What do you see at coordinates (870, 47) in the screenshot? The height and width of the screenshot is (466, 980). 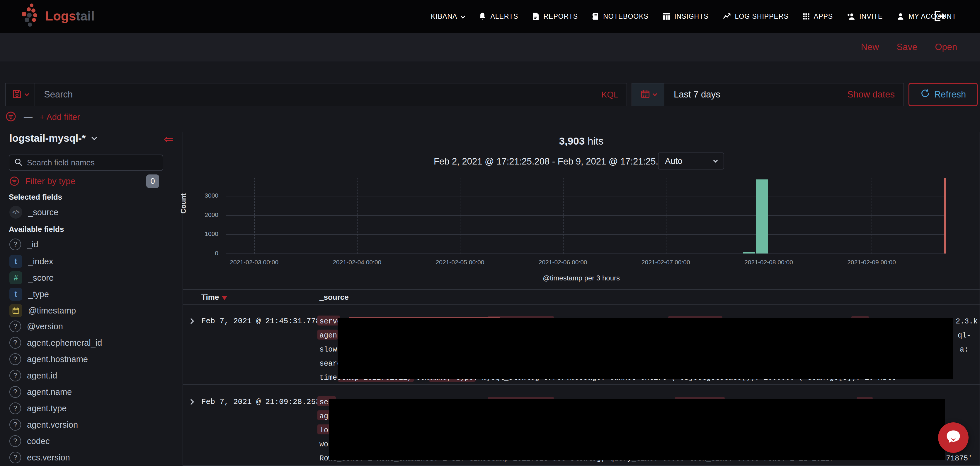 I see `new-link: New` at bounding box center [870, 47].